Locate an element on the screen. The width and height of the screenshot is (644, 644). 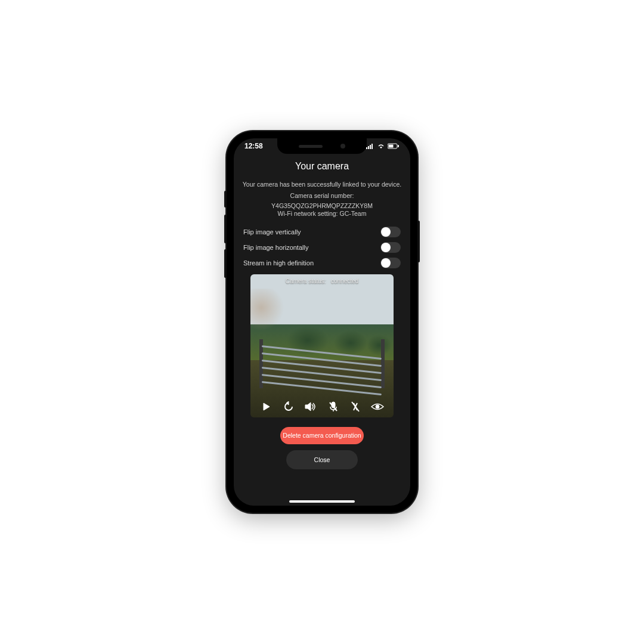
linked-message: Your camera has been successfully linked… is located at coordinates (322, 185).